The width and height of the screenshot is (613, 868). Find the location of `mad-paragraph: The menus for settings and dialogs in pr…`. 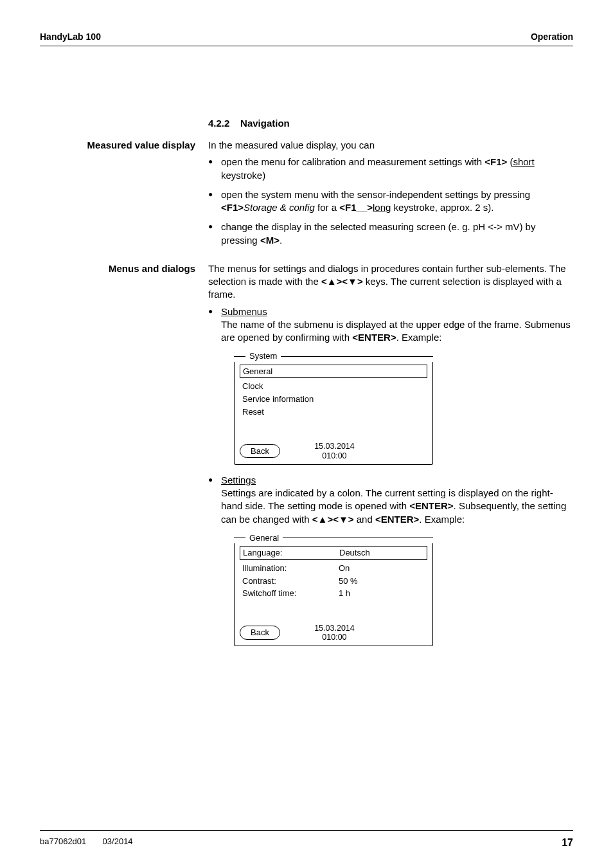

mad-paragraph: The menus for settings and dialogs in pr… is located at coordinates (391, 282).